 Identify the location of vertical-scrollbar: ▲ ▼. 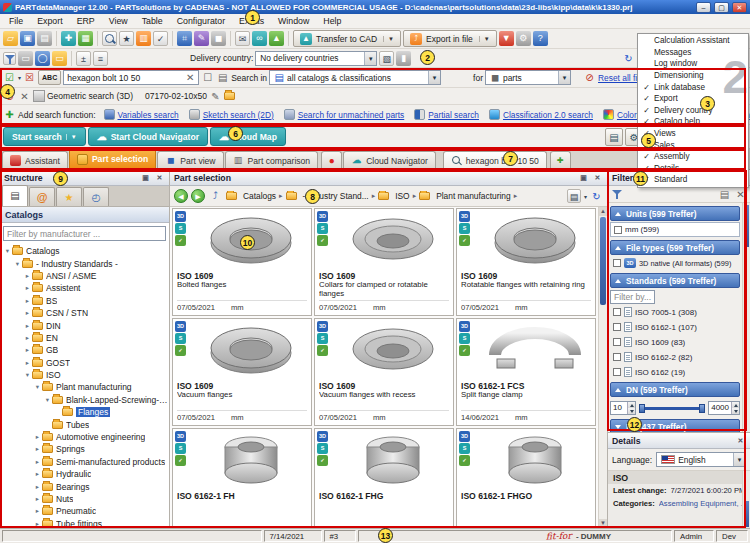
(602, 368).